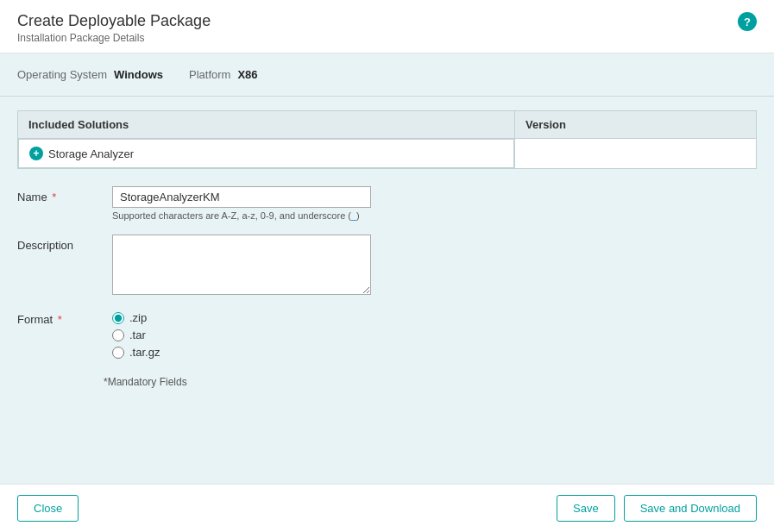 Image resolution: width=774 pixels, height=532 pixels. What do you see at coordinates (586, 509) in the screenshot?
I see `save-button: Save` at bounding box center [586, 509].